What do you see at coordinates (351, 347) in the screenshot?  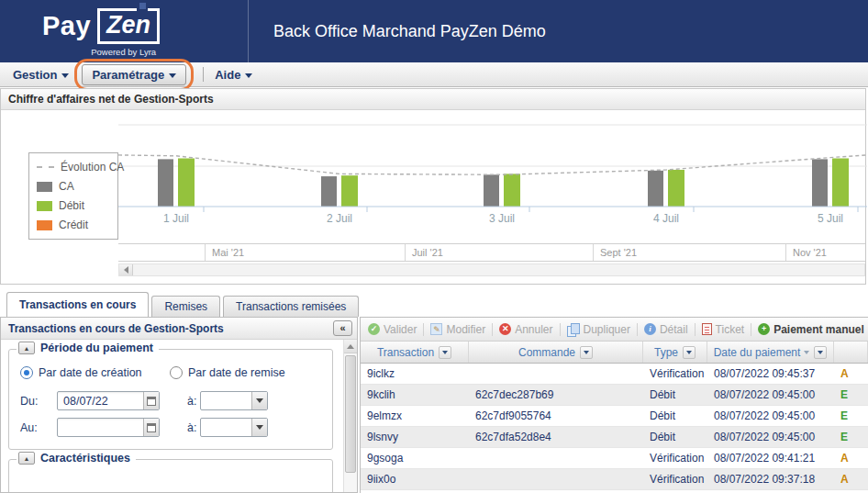 I see `scroll-up-button` at bounding box center [351, 347].